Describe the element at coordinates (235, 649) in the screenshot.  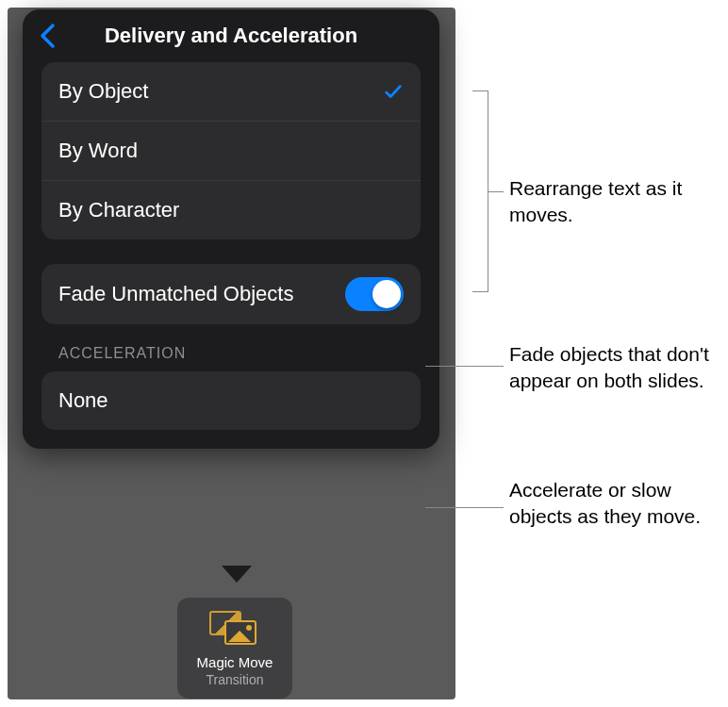
I see `transition-thumbnail: Magic Move Transition` at that location.